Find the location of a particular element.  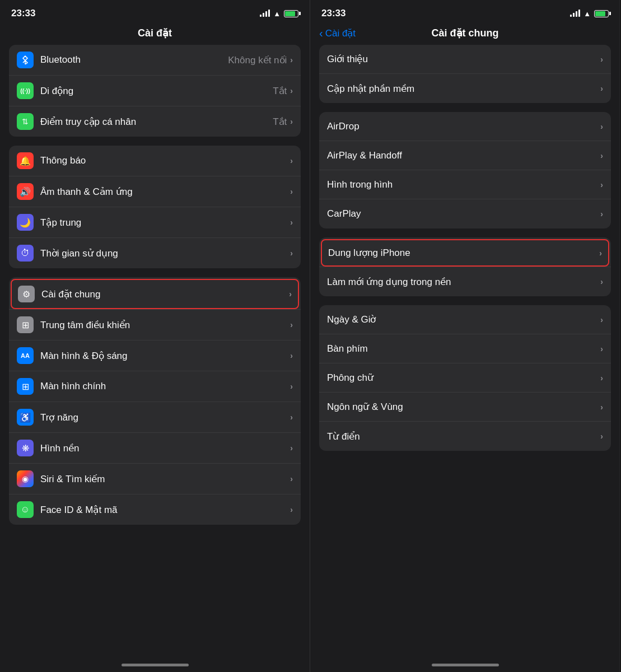

row-notifications: 🔔 Thông báo › is located at coordinates (155, 161).